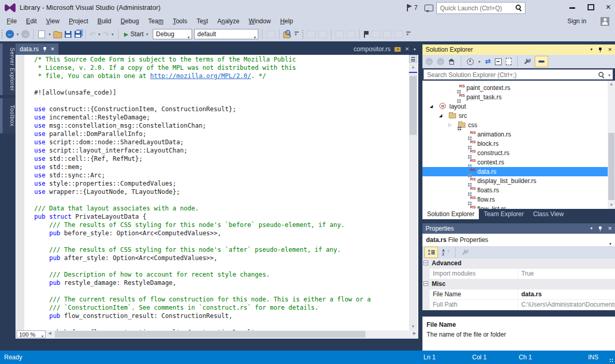 The height and width of the screenshot is (364, 615). Describe the element at coordinates (610, 50) in the screenshot. I see `close-panel-icon: ×` at that location.